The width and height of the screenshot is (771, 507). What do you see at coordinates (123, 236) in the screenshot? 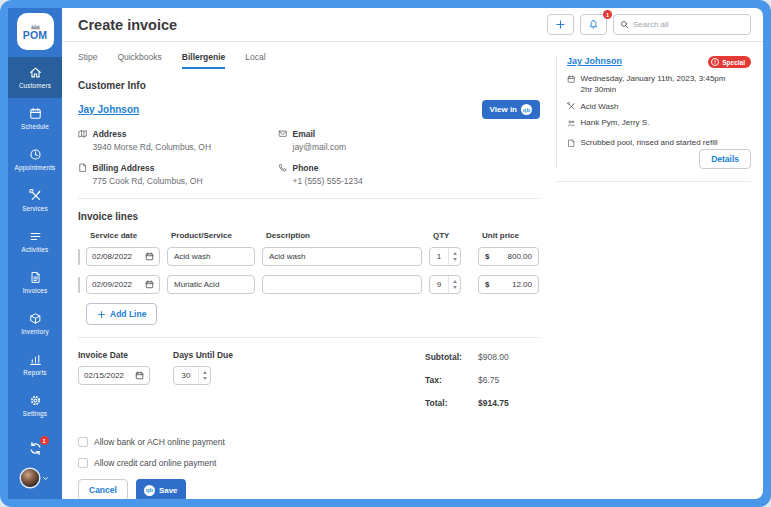
I see `col-service-date: Service date` at bounding box center [123, 236].